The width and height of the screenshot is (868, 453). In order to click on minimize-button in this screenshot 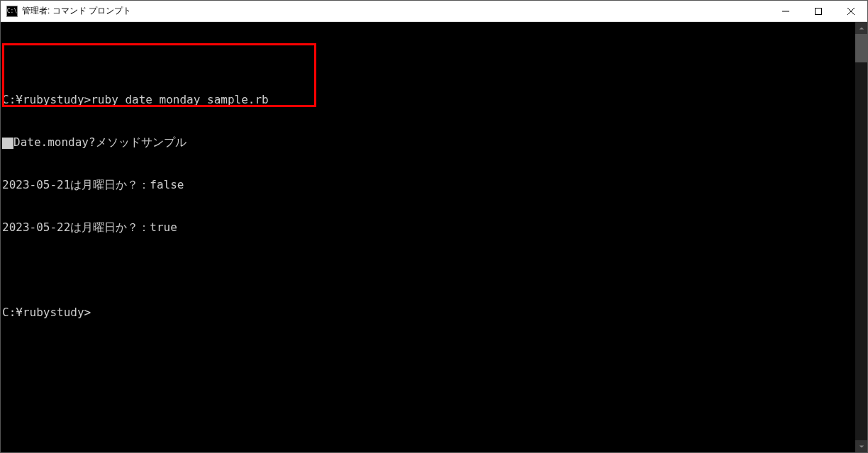, I will do `click(786, 11)`.